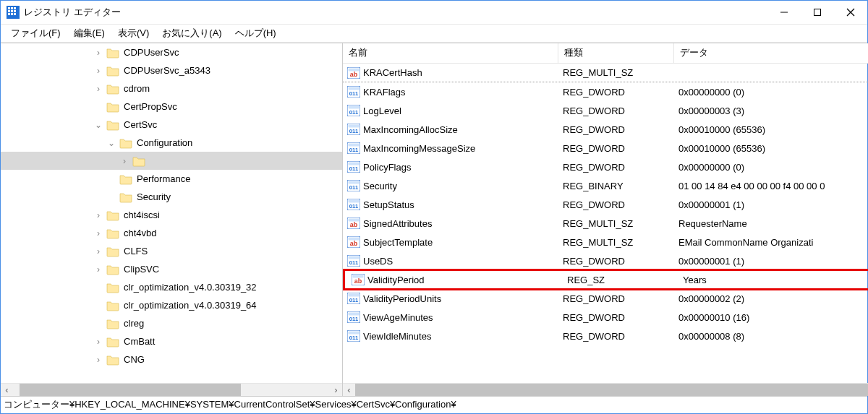 This screenshot has width=868, height=414. I want to click on tree-item: ⌄Configuration, so click(171, 143).